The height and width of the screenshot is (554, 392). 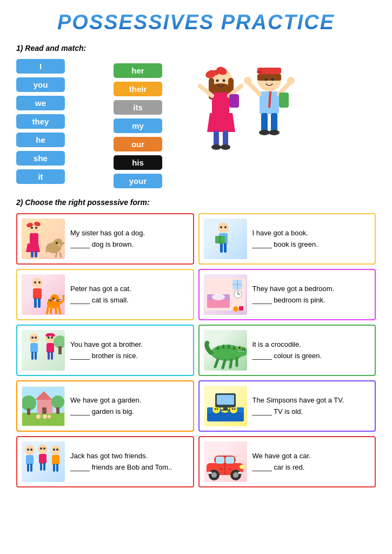 What do you see at coordinates (196, 48) in the screenshot?
I see `section1-label: 1) Read and match:` at bounding box center [196, 48].